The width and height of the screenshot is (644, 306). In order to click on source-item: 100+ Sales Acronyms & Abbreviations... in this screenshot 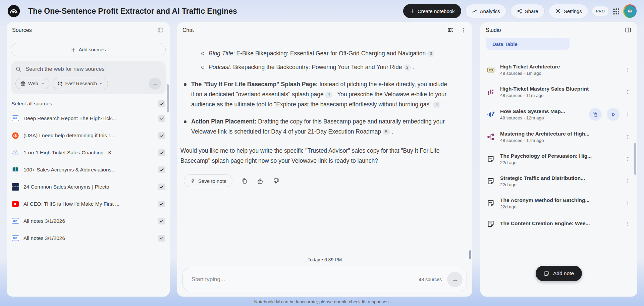, I will do `click(88, 170)`.